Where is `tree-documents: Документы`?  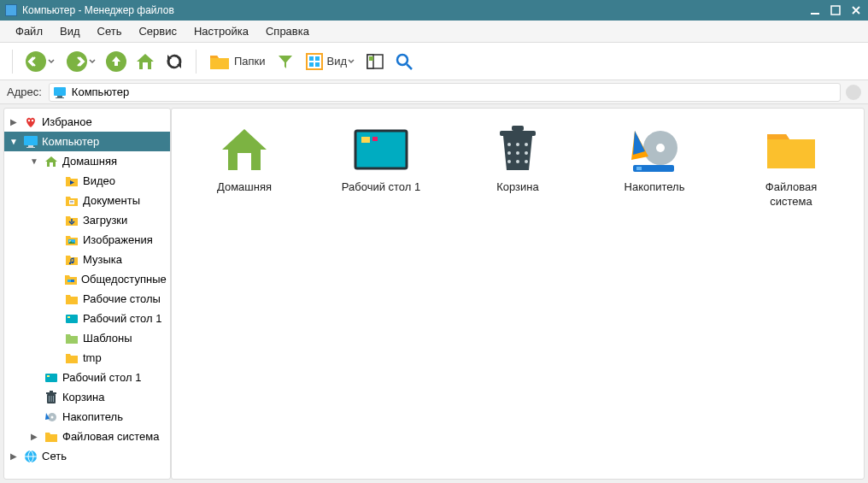
tree-documents: Документы is located at coordinates (87, 200).